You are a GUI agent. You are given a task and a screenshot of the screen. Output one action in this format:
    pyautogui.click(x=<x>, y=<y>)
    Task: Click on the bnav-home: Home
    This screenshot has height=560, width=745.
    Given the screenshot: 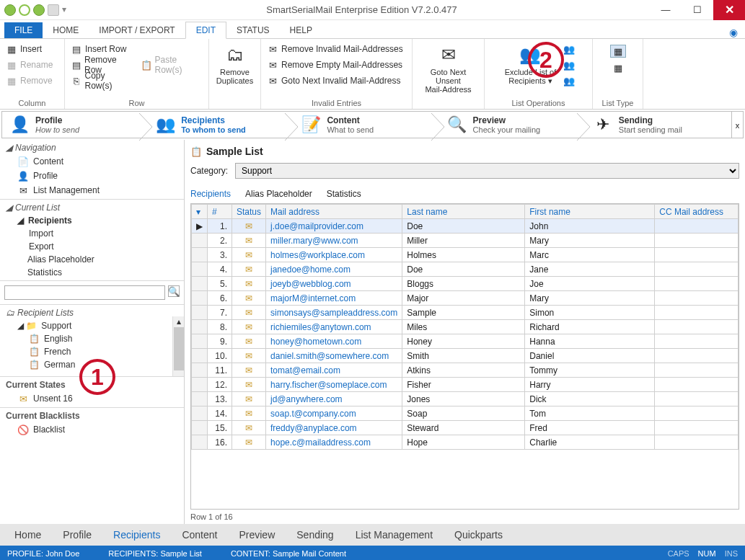 What is the action you would take?
    pyautogui.click(x=27, y=535)
    